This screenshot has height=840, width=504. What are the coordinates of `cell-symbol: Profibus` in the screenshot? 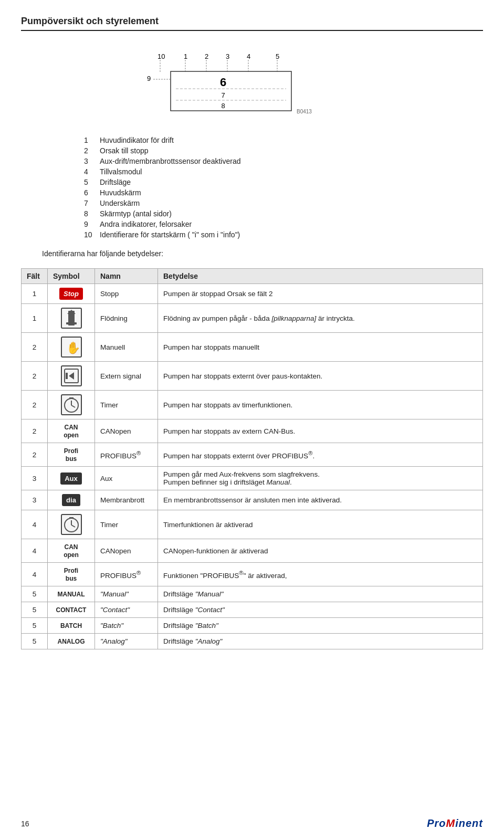 It's located at (71, 455).